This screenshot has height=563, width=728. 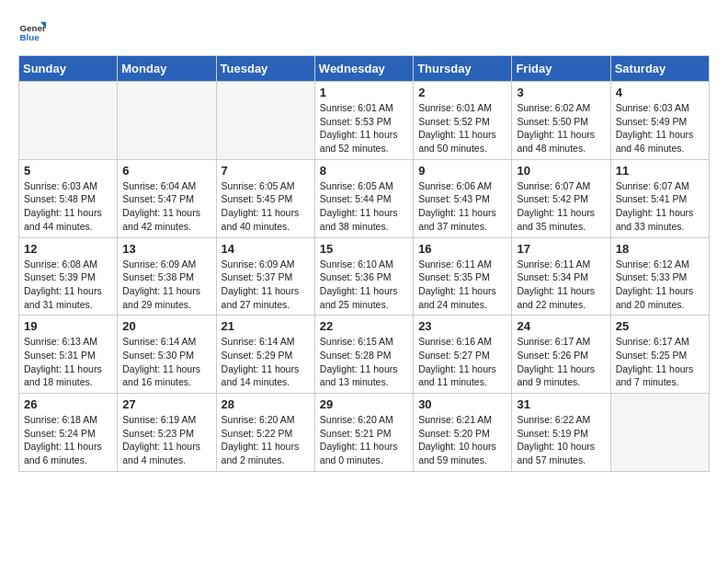 What do you see at coordinates (364, 69) in the screenshot?
I see `weekday-header-row: SundayMondayTuesdayWednesdayThursdayFrid…` at bounding box center [364, 69].